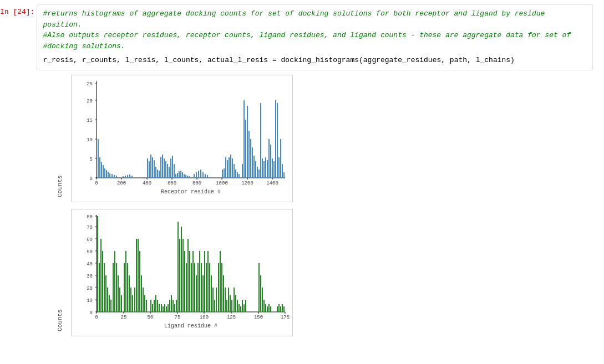 This screenshot has width=604, height=364. I want to click on chart1-y-label: Counts, so click(60, 187).